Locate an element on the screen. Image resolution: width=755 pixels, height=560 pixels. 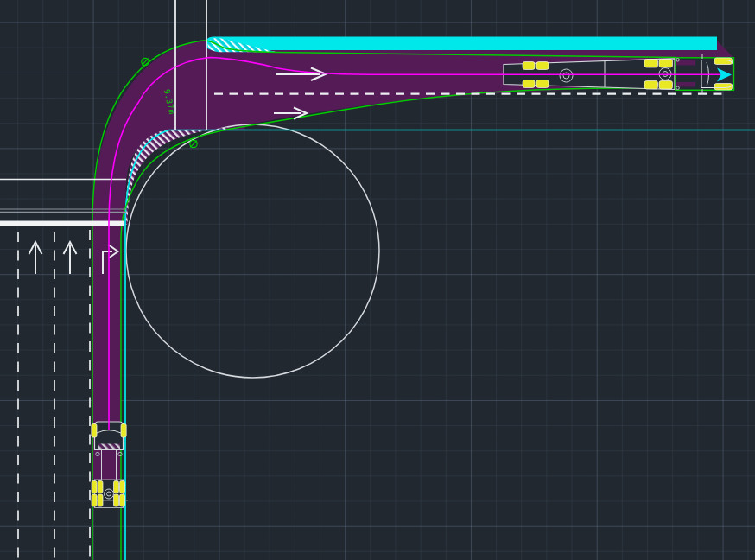
tractor-chassis-lower is located at coordinates (686, 85).